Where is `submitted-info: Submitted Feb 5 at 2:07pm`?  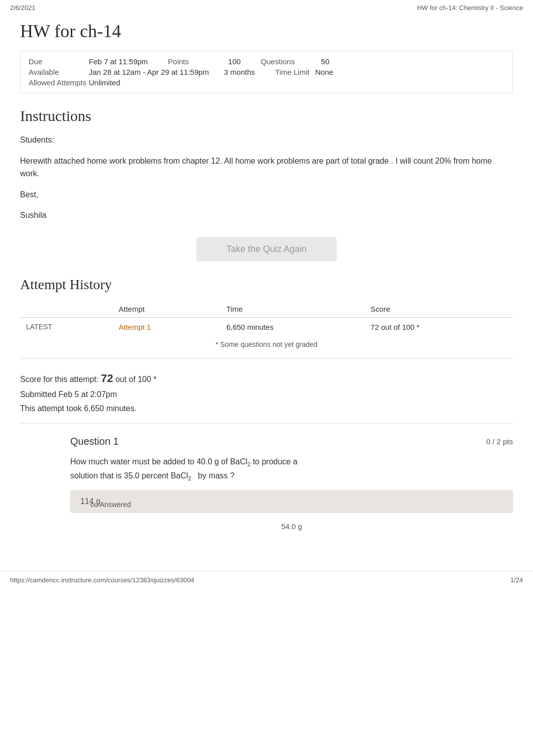
submitted-info: Submitted Feb 5 at 2:07pm is located at coordinates (68, 395).